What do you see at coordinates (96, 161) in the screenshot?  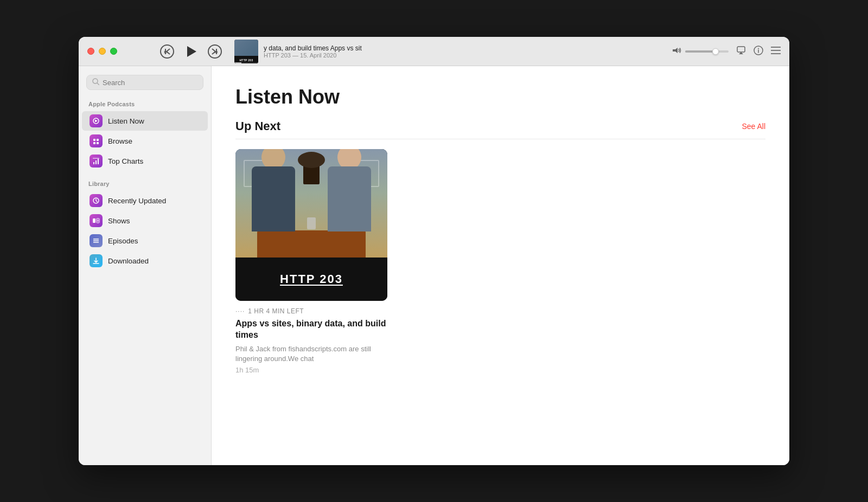 I see `top-charts-icon` at bounding box center [96, 161].